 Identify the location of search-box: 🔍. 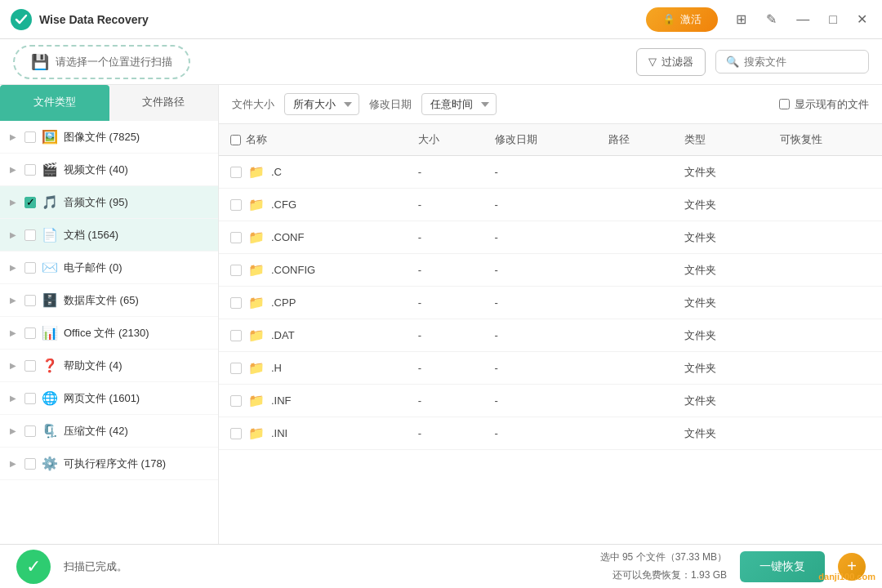
(792, 62).